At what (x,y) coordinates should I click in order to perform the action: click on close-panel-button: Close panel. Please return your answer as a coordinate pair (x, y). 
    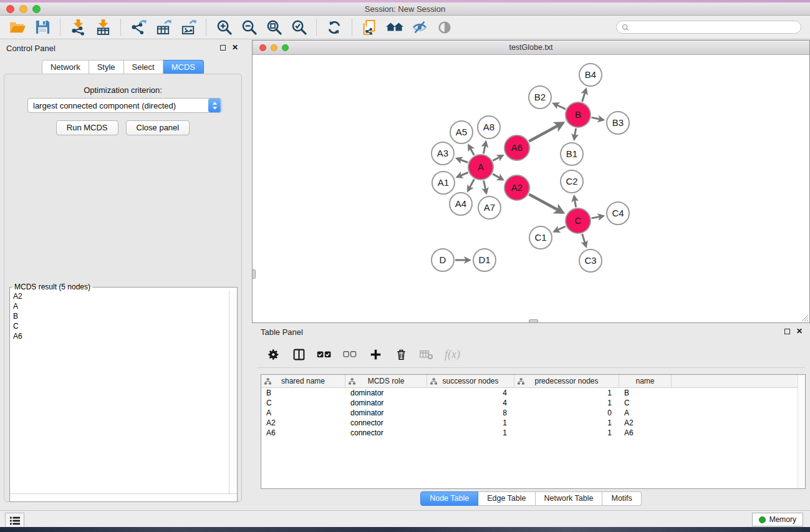
    Looking at the image, I should click on (158, 128).